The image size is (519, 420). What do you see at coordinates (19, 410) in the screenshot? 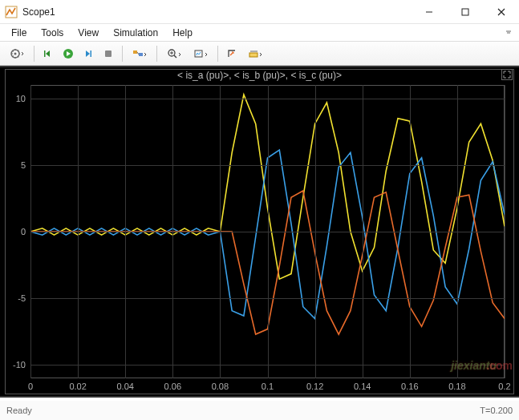
I see `status-left: Ready` at bounding box center [19, 410].